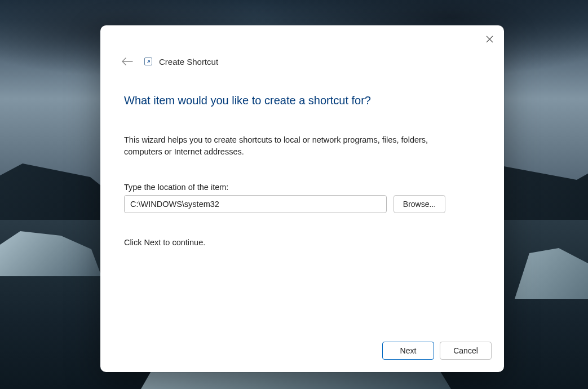 This screenshot has width=588, height=389. I want to click on cancel-button: Cancel, so click(466, 351).